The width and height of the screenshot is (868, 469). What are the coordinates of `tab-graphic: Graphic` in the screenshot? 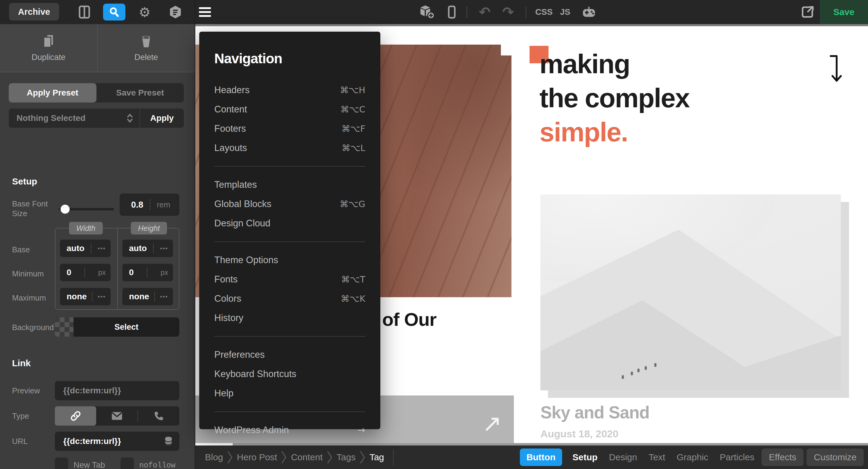 It's located at (692, 457).